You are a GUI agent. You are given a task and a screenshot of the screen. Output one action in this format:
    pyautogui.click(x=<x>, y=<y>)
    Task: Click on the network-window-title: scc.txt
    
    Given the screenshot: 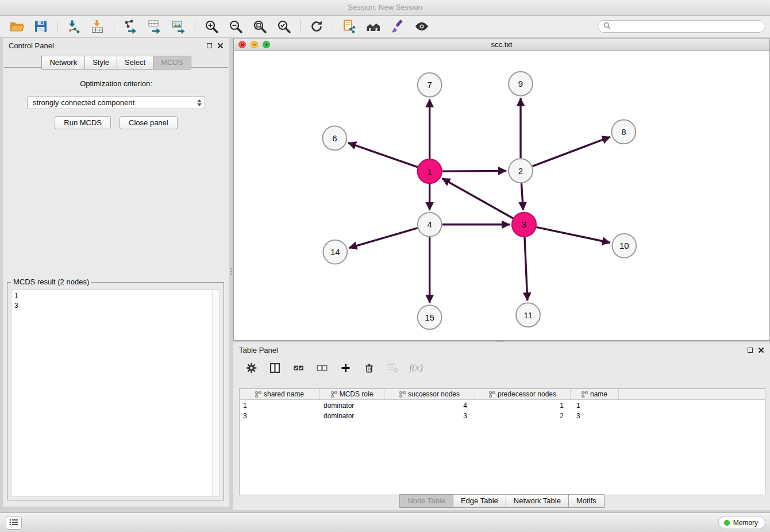 What is the action you would take?
    pyautogui.click(x=502, y=45)
    